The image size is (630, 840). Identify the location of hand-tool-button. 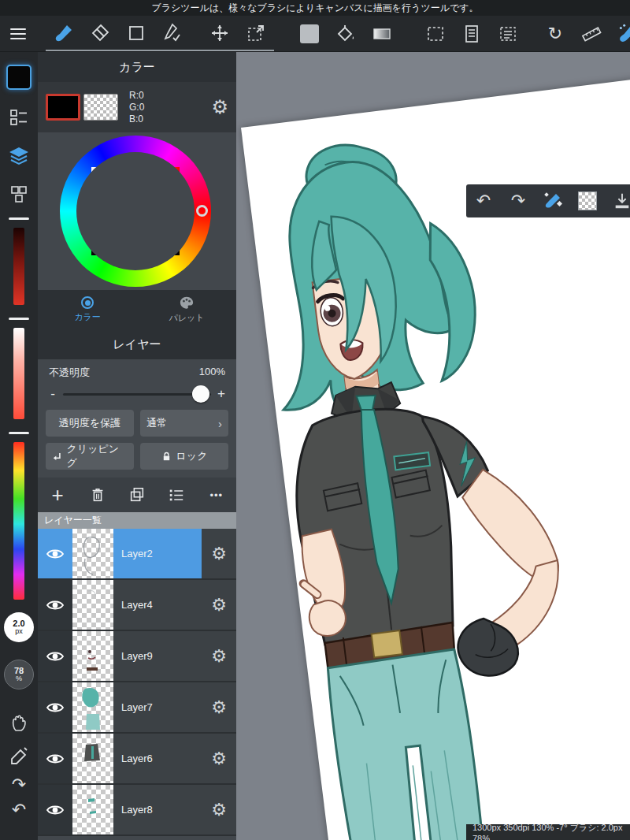
(19, 723).